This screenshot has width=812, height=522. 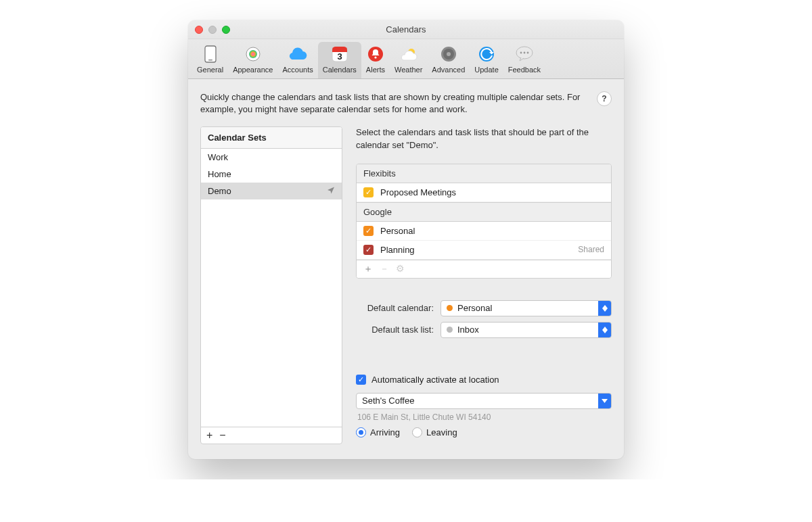 What do you see at coordinates (271, 435) in the screenshot?
I see `calendar-sets-footer: + −` at bounding box center [271, 435].